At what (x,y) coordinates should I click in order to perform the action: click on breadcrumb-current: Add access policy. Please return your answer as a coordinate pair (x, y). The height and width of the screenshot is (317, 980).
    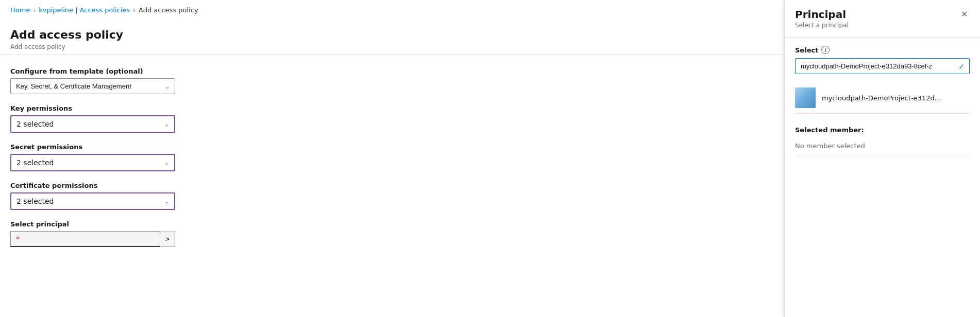
    Looking at the image, I should click on (168, 10).